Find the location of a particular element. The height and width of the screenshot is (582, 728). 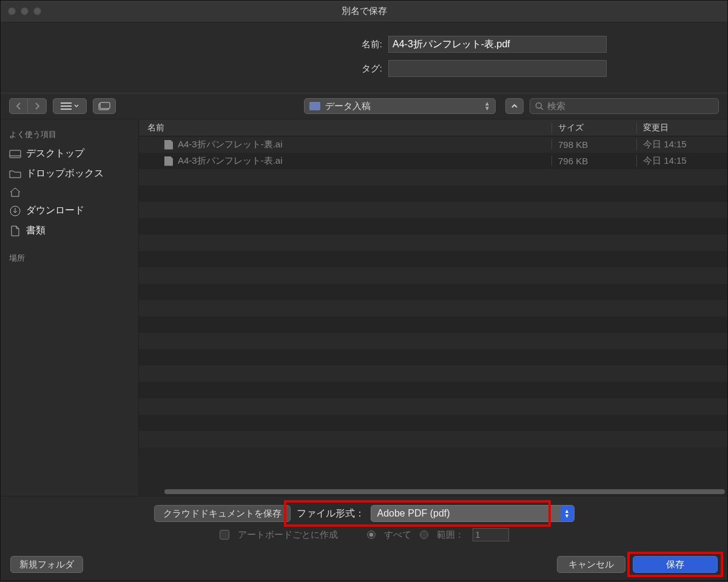

chevron-down-icon is located at coordinates (76, 106).